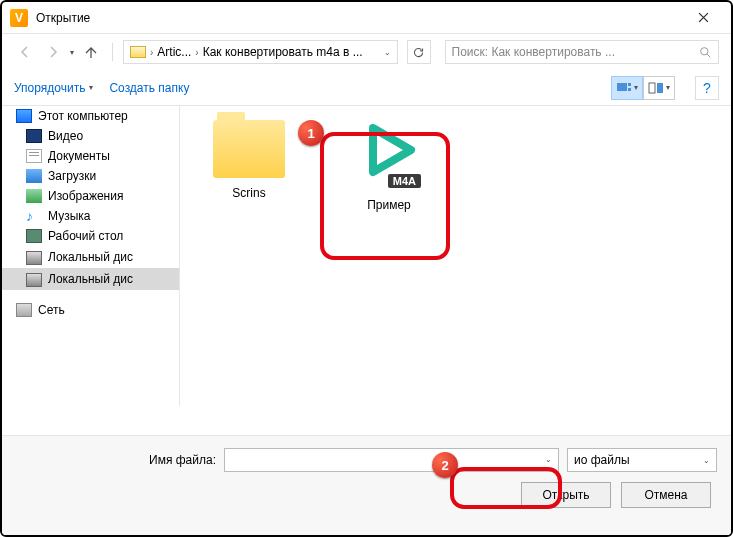 The height and width of the screenshot is (537, 733). I want to click on breadcrumb-seg: Как конвертировать m4a в ..., so click(283, 52).